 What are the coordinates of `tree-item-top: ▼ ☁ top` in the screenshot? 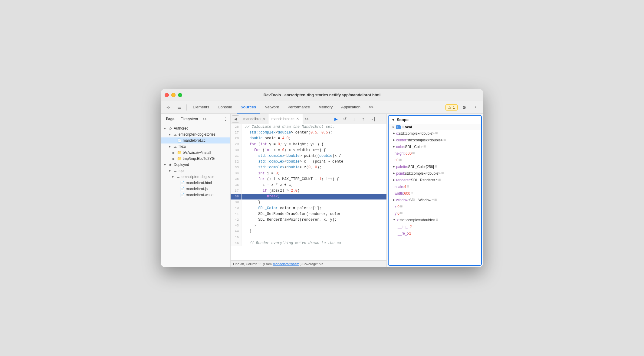 It's located at (196, 171).